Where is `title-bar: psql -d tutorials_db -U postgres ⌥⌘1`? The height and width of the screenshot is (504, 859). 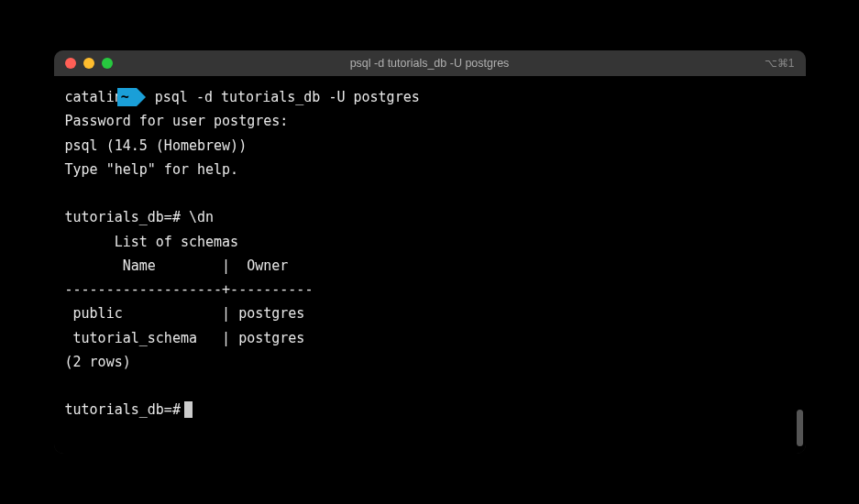 title-bar: psql -d tutorials_db -U postgres ⌥⌘1 is located at coordinates (430, 63).